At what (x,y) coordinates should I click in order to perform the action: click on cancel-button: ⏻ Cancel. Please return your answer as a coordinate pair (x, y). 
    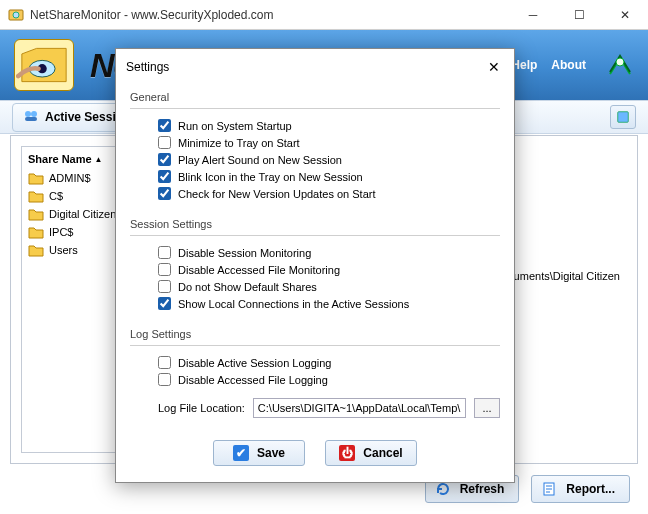
    Looking at the image, I should click on (371, 453).